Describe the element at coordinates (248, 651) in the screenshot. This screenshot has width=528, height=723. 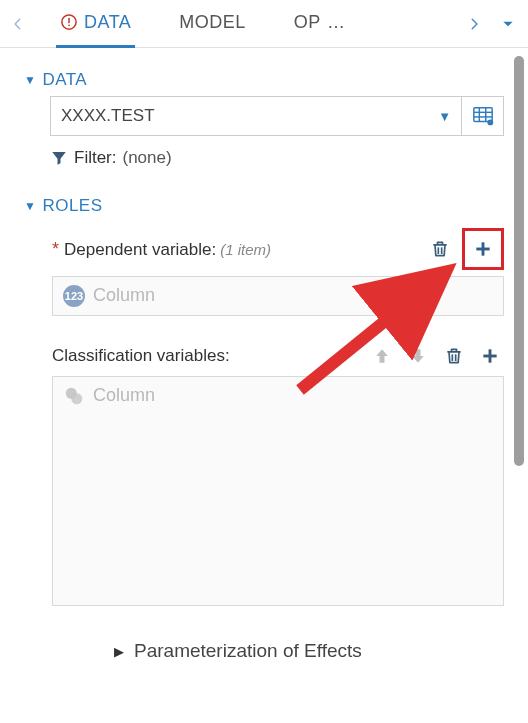
I see `parameterization-label: Parameterization of Effects` at that location.